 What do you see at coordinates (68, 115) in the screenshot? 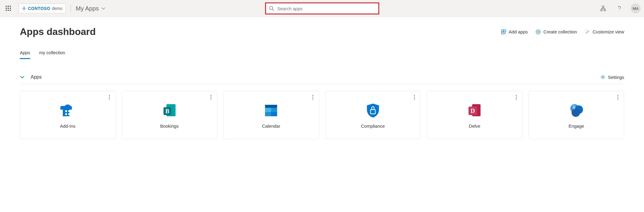
I see `app-tile-add-ins: Add-Ins` at bounding box center [68, 115].